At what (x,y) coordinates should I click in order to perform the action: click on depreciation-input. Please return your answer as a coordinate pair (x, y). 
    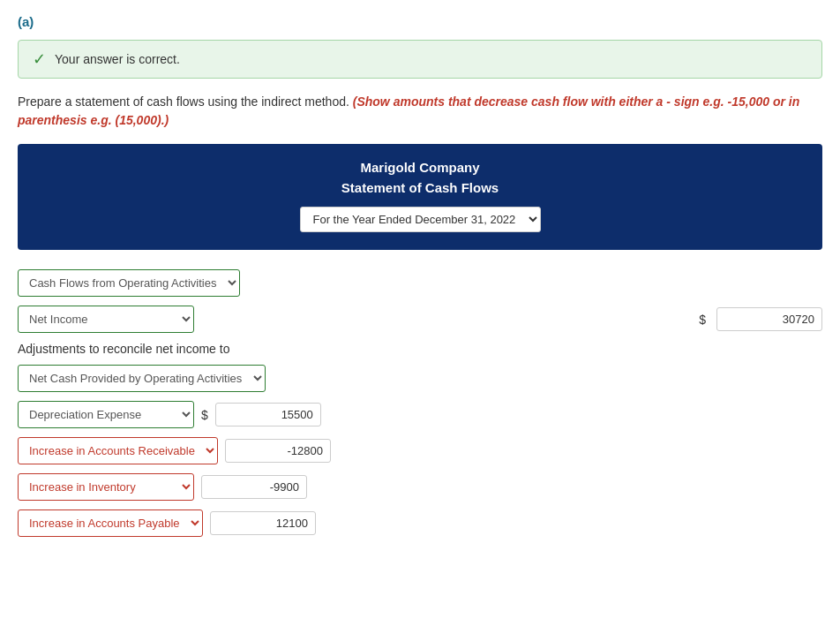
    Looking at the image, I should click on (268, 415).